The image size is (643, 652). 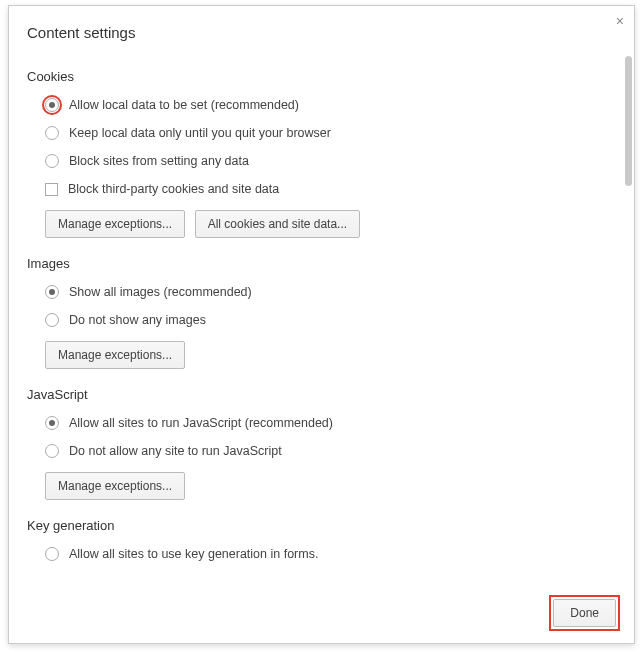 What do you see at coordinates (160, 292) in the screenshot?
I see `option-label: Show all images (recommended)` at bounding box center [160, 292].